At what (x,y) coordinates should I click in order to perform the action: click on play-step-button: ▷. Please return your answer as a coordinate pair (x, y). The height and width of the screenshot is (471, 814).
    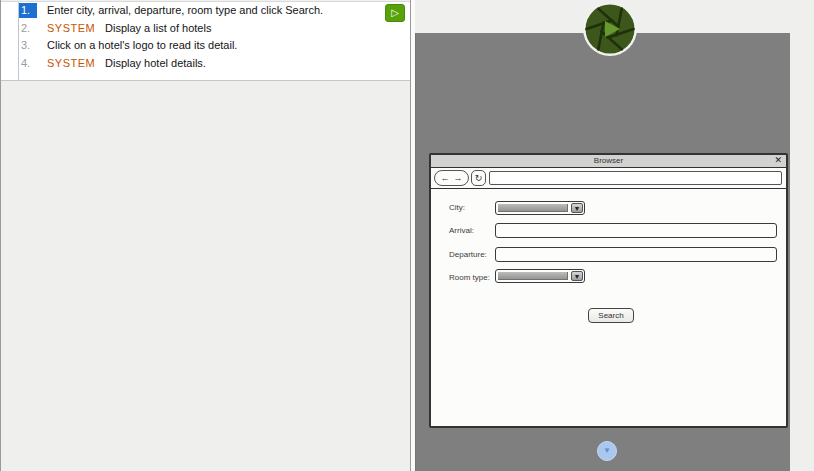
    Looking at the image, I should click on (395, 13).